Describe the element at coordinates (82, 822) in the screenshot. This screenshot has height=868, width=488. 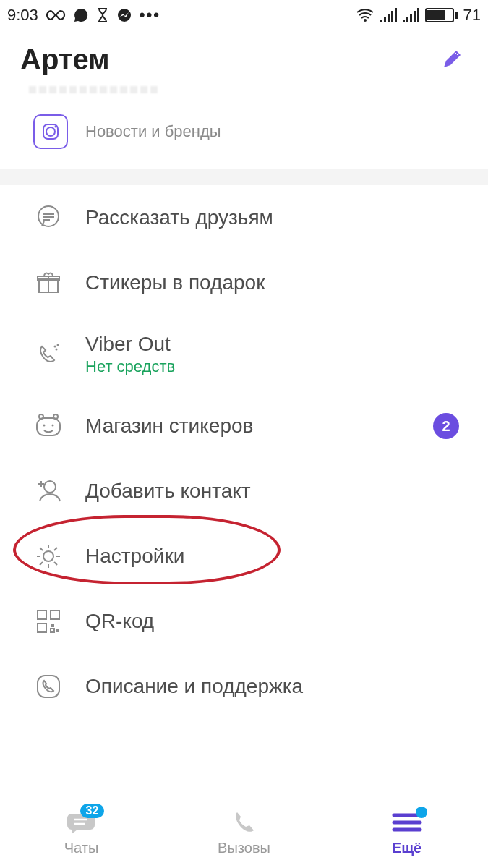
I see `chats-icon: 32` at that location.